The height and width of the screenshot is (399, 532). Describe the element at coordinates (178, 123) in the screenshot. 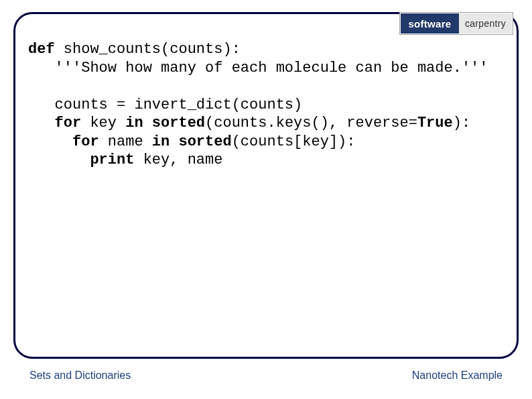

I see `kw-sorted1: sorted` at that location.